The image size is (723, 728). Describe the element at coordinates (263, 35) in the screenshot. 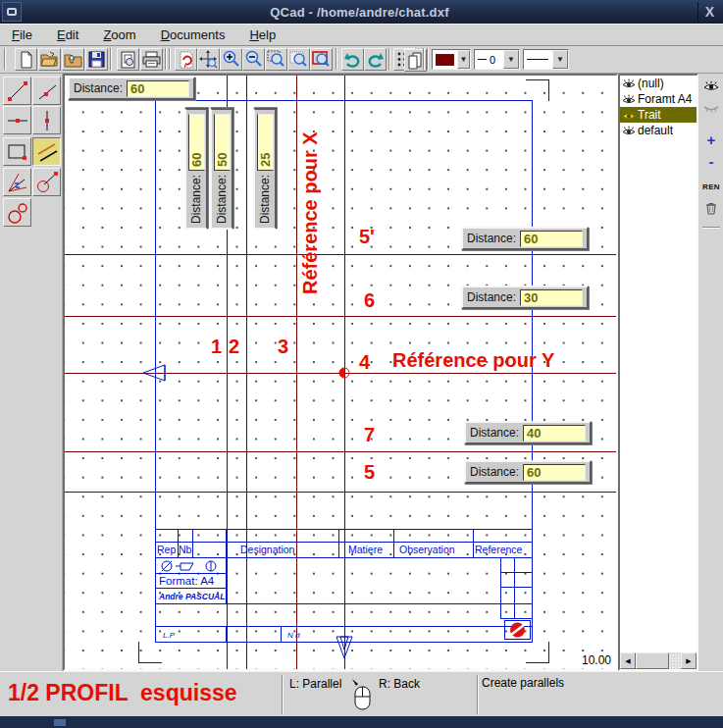

I see `menu-help: Help` at that location.